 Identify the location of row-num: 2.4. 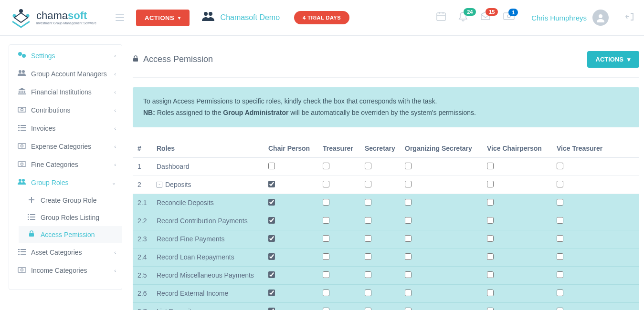
(142, 257).